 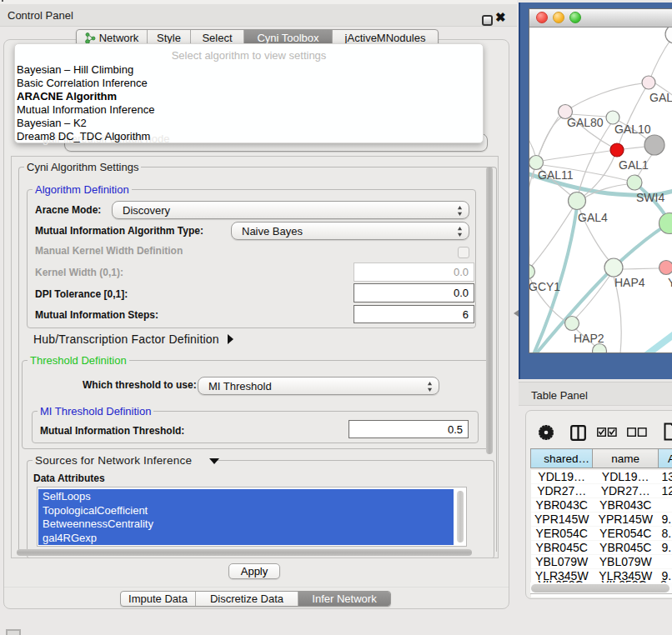 I want to click on svg-text: GAL7, so click(x=660, y=98).